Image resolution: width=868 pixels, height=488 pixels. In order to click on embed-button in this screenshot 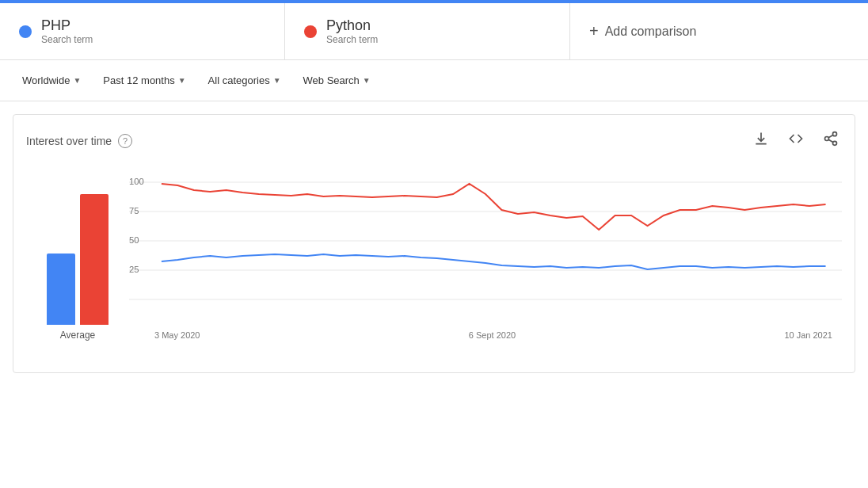, I will do `click(796, 141)`.